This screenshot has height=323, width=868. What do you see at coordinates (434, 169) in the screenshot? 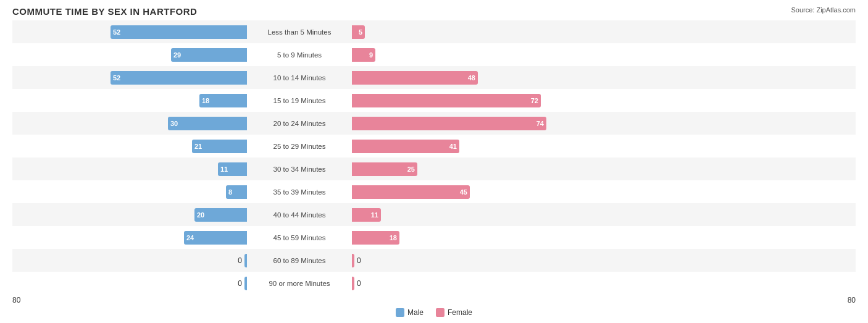
I see `chart-row: 11 30 to 34 Minutes 25` at bounding box center [434, 169].